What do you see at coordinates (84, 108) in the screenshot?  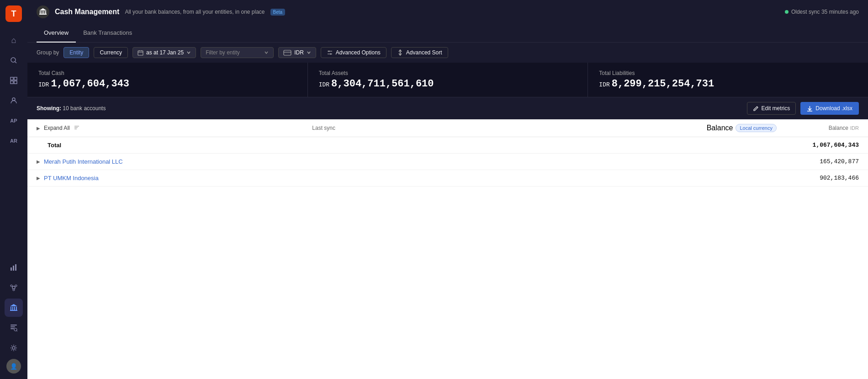 I see `showing-value: 10 bank accounts` at bounding box center [84, 108].